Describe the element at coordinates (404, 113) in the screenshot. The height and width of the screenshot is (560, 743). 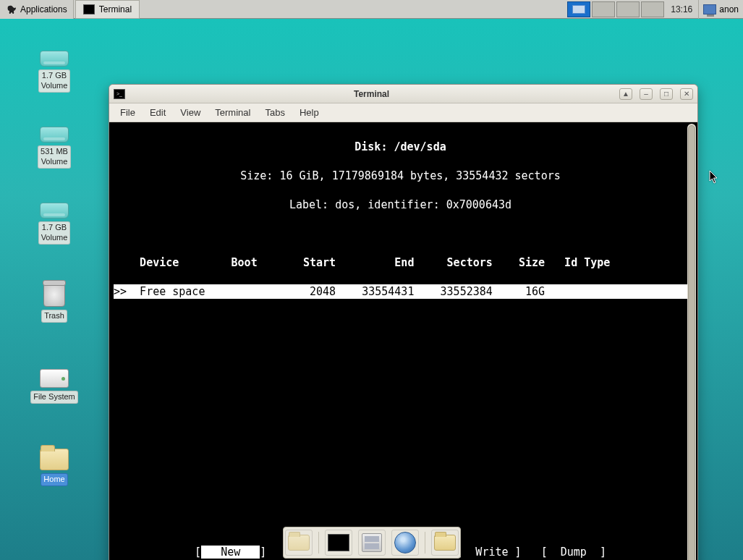
I see `menubar: File Edit View Terminal Tabs Help` at that location.